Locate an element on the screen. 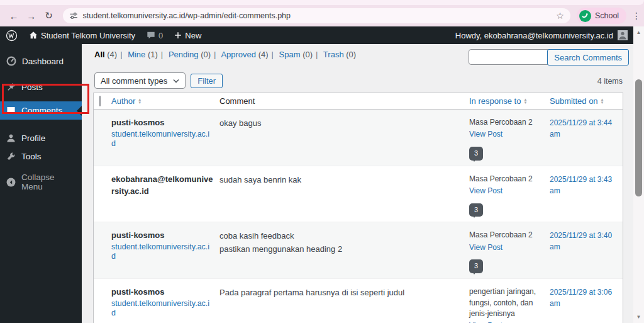  sidebar-item-dashboard: Dashboard is located at coordinates (41, 61).